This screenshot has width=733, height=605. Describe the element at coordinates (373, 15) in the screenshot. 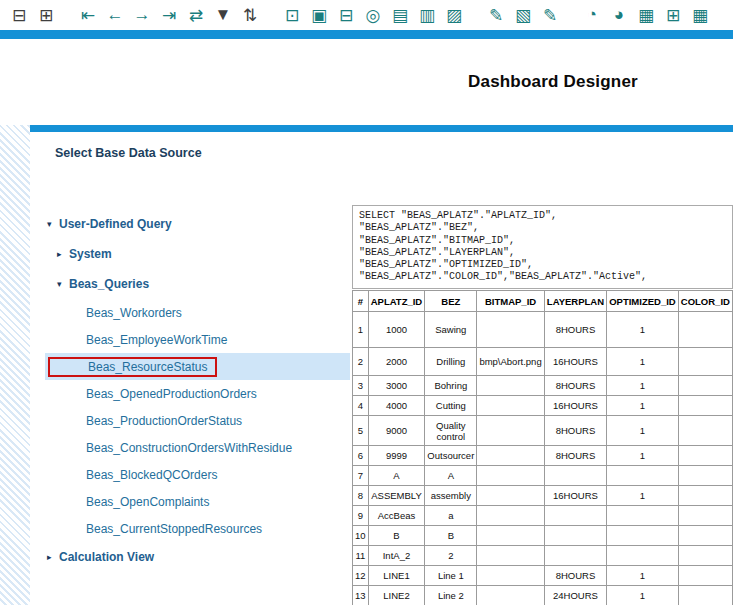

I see `globe-icon: ◎` at that location.